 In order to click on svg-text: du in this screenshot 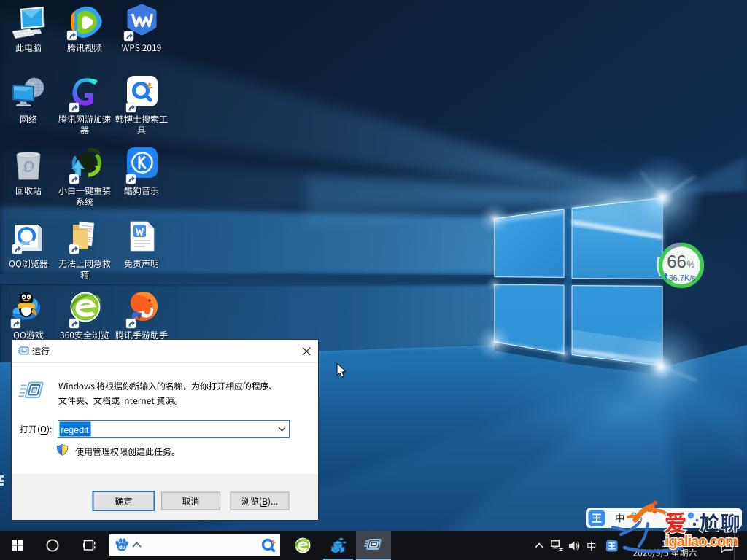, I will do `click(122, 547)`.